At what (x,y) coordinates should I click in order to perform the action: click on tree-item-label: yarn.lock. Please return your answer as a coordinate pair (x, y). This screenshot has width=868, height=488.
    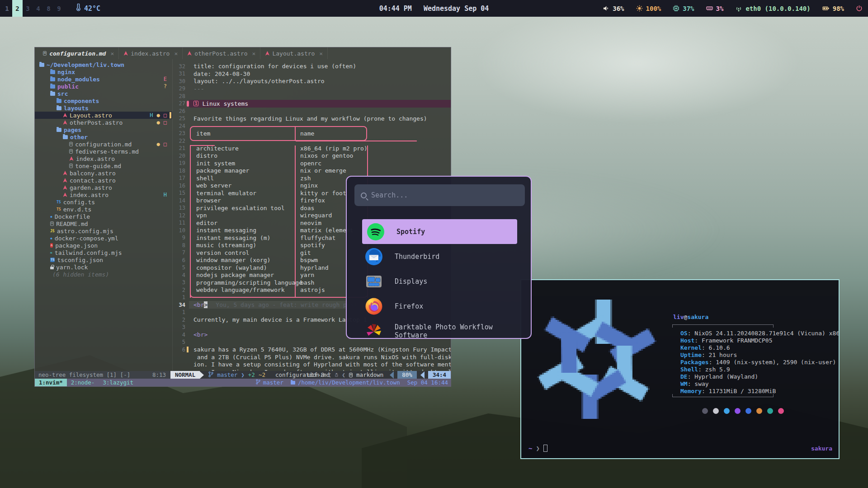
    Looking at the image, I should click on (72, 267).